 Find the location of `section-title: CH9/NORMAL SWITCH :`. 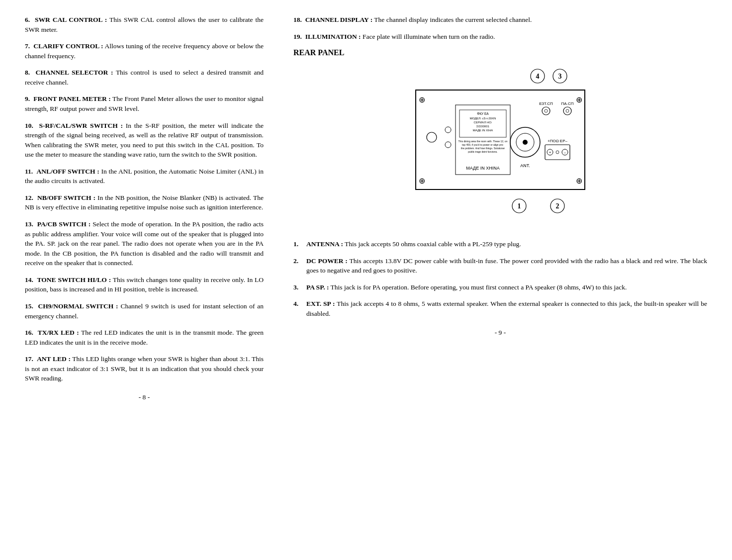

section-title: CH9/NORMAL SWITCH : is located at coordinates (78, 306).